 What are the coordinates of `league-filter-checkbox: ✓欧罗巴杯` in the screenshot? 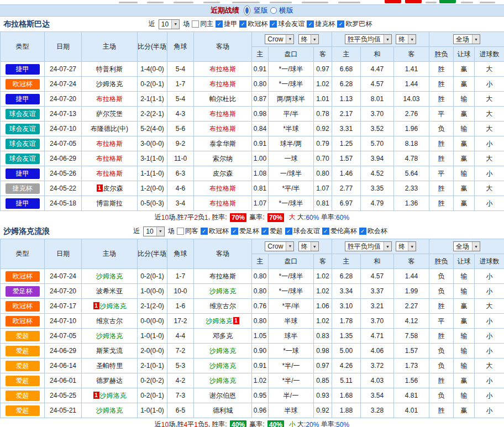 It's located at (355, 24).